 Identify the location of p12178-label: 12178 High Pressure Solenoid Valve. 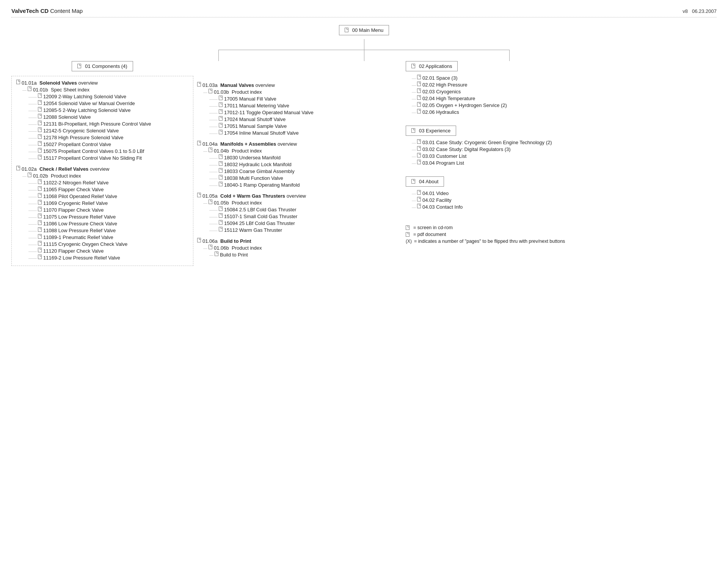
(83, 137).